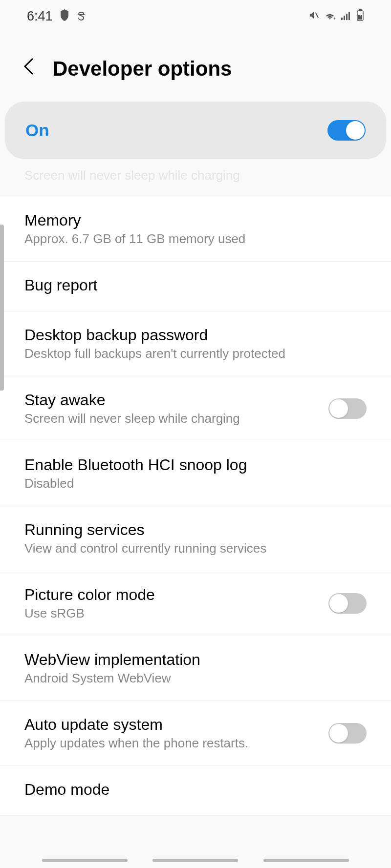 This screenshot has width=391, height=868. I want to click on master-toggle-switch, so click(347, 130).